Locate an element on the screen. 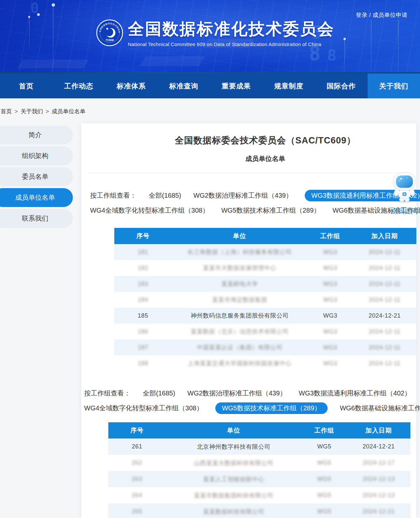 The image size is (420, 518). table-header-row: 序号 单位 工作组 加入日期 is located at coordinates (259, 431).